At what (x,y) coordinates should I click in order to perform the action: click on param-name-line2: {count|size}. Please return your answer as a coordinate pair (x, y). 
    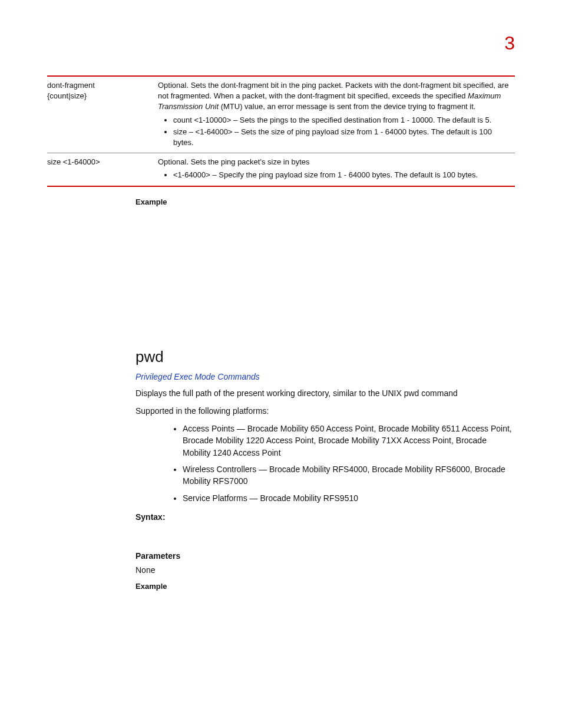
    Looking at the image, I should click on (67, 95).